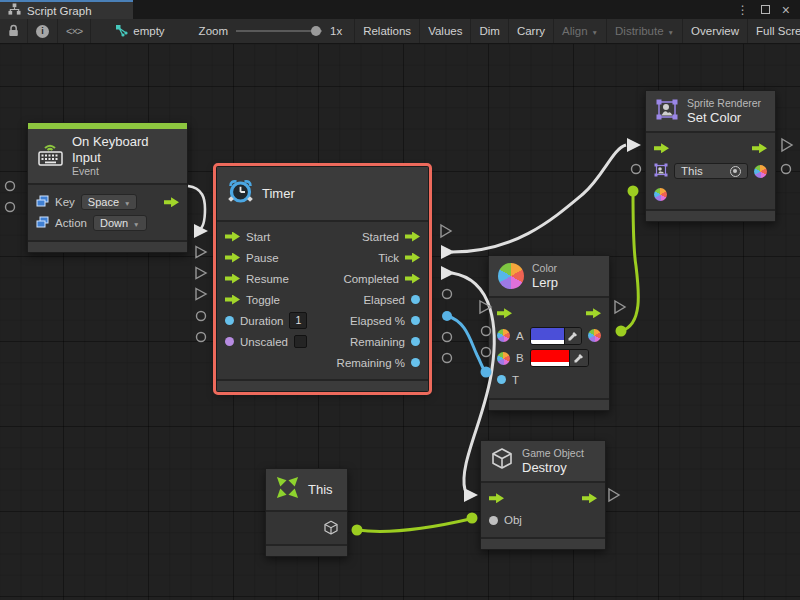 The image size is (800, 600). What do you see at coordinates (549, 333) in the screenshot?
I see `node-color-lerp: Color Lerp A` at bounding box center [549, 333].